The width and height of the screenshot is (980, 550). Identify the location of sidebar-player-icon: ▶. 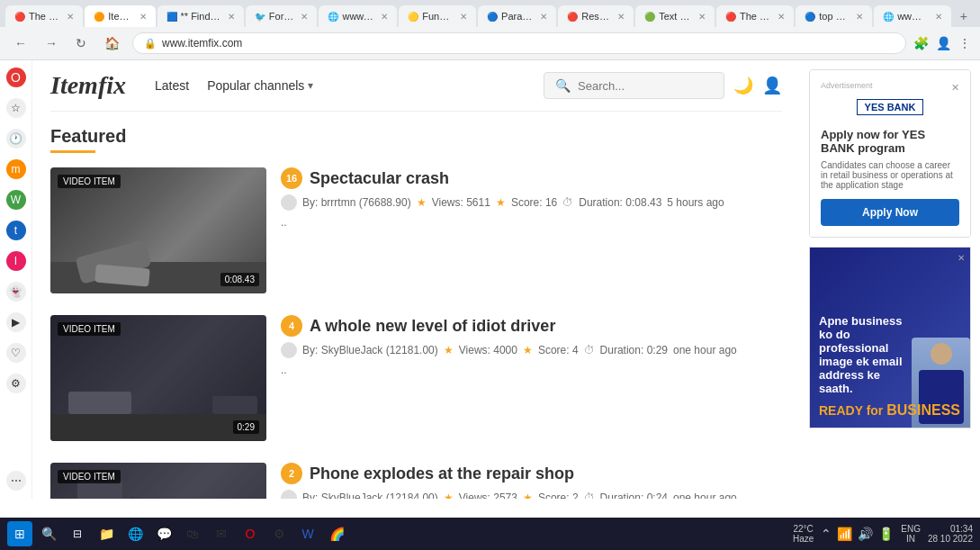
(16, 322).